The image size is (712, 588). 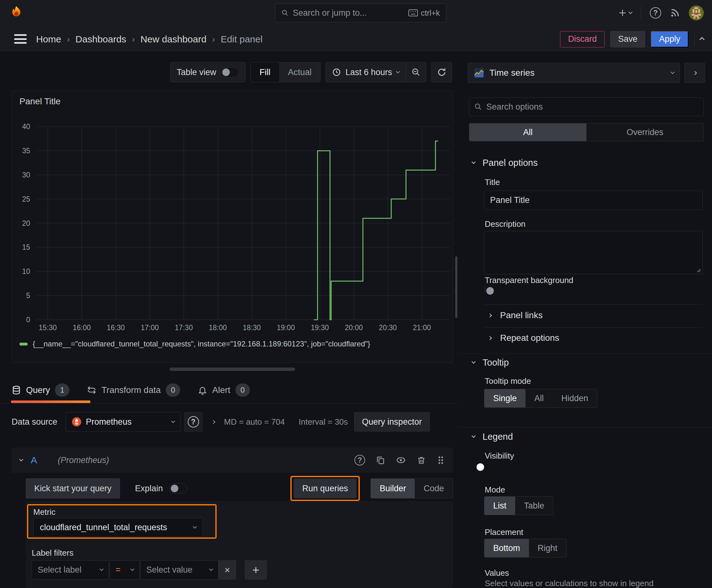 What do you see at coordinates (179, 570) in the screenshot?
I see `select-value-dropdown: Select value` at bounding box center [179, 570].